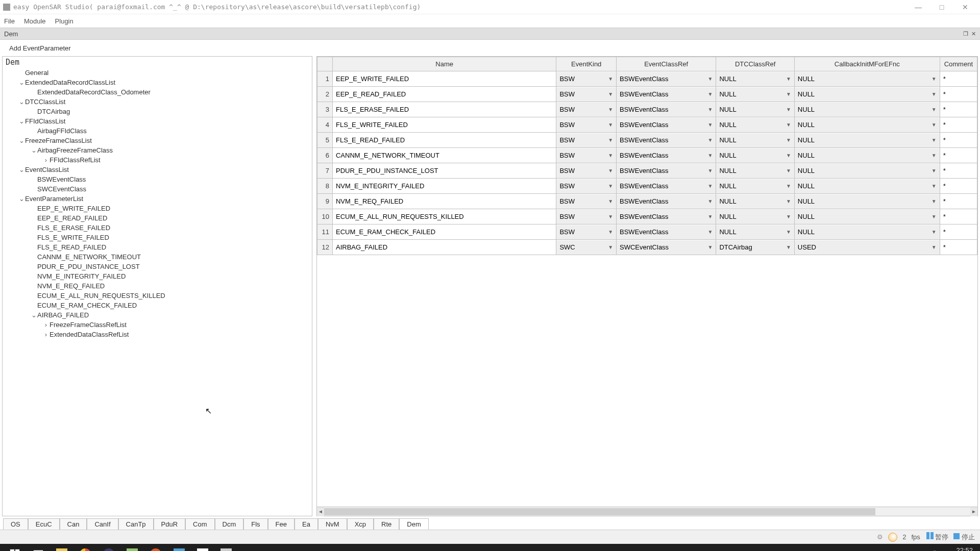  Describe the element at coordinates (325, 247) in the screenshot. I see `row-number: 12` at that location.